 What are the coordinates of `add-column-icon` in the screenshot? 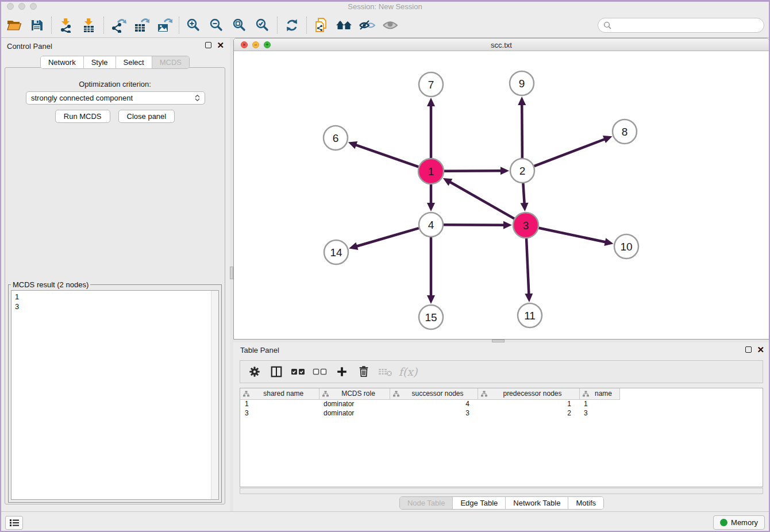 It's located at (342, 372).